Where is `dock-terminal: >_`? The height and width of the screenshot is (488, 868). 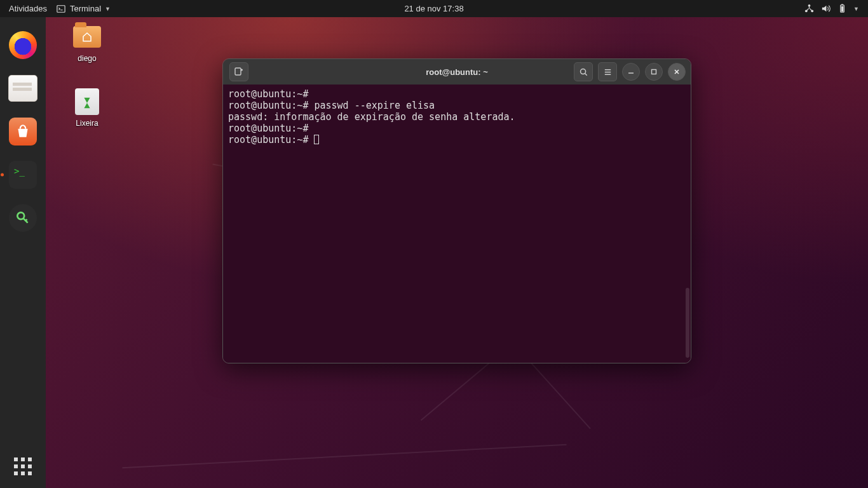 dock-terminal: >_ is located at coordinates (23, 175).